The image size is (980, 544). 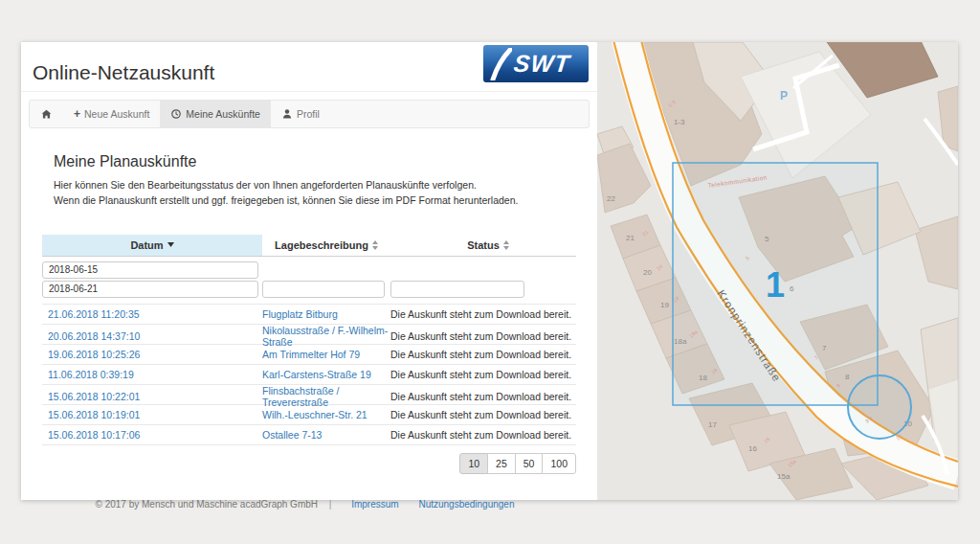 I want to click on map-building-number: 19, so click(x=664, y=305).